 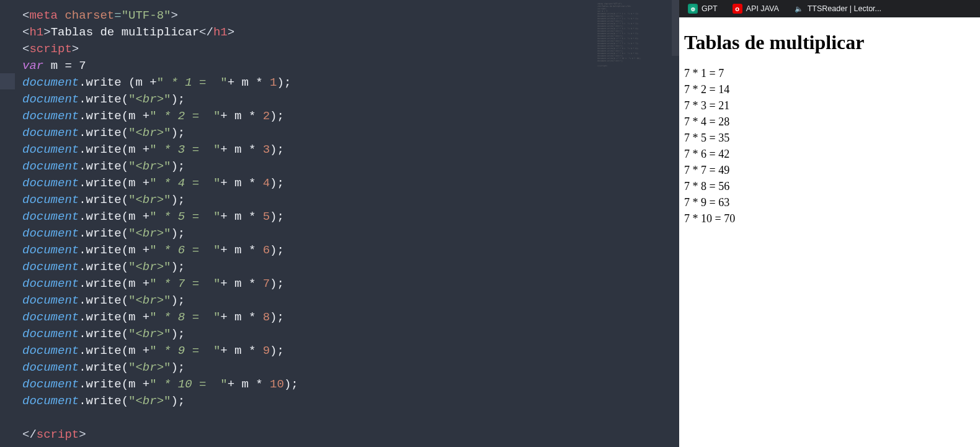 What do you see at coordinates (710, 9) in the screenshot?
I see `bookmark-label: GPT` at bounding box center [710, 9].